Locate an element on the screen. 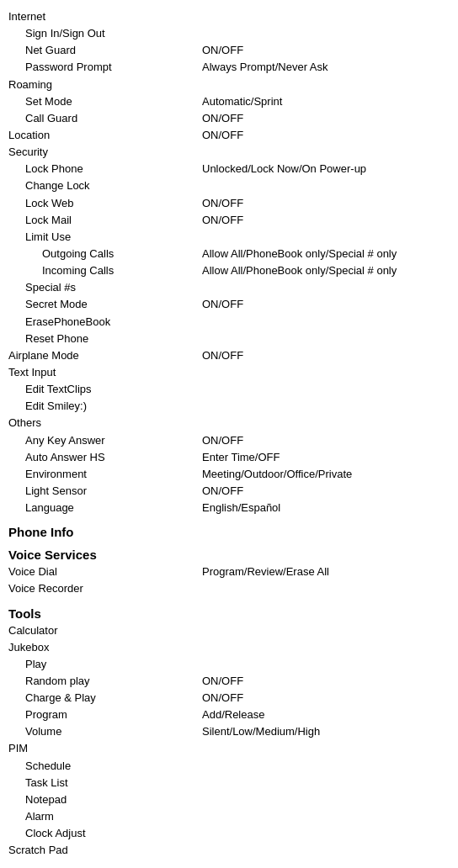 The image size is (458, 868). list-item: Play is located at coordinates (229, 664).